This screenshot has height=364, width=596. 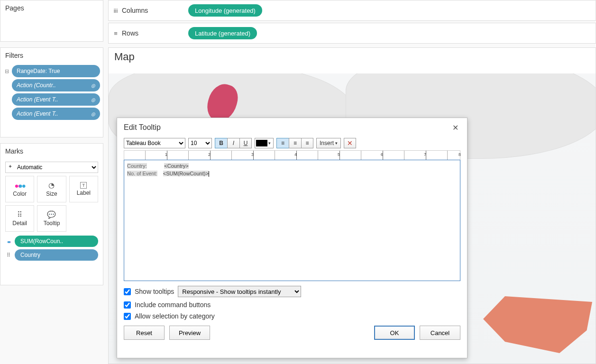 What do you see at coordinates (130, 33) in the screenshot?
I see `rows-label: Rows` at bounding box center [130, 33].